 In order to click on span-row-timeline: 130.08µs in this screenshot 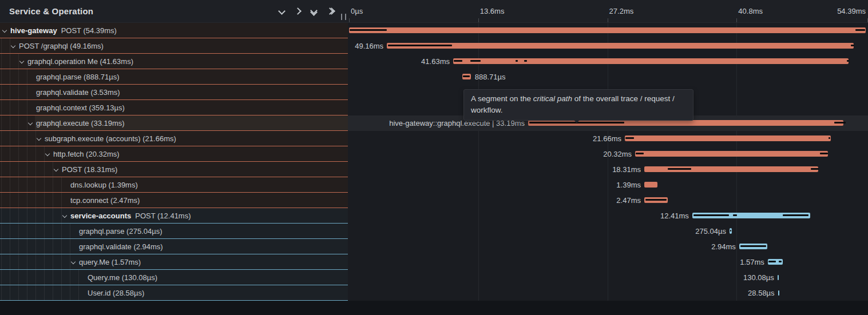, I will do `click(608, 278)`.